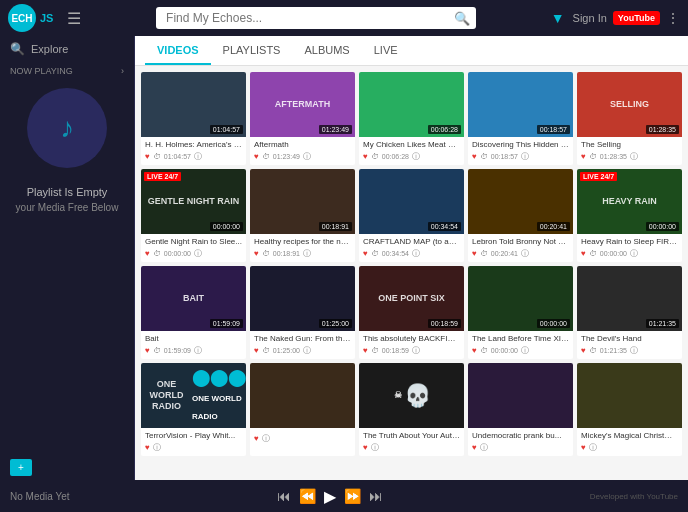  Describe the element at coordinates (50, 49) in the screenshot. I see `explore-label: Explore` at that location.